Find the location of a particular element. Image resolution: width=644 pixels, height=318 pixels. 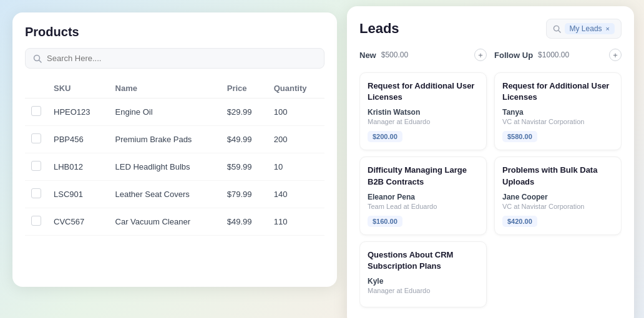

row-price: $29.99 is located at coordinates (245, 112).